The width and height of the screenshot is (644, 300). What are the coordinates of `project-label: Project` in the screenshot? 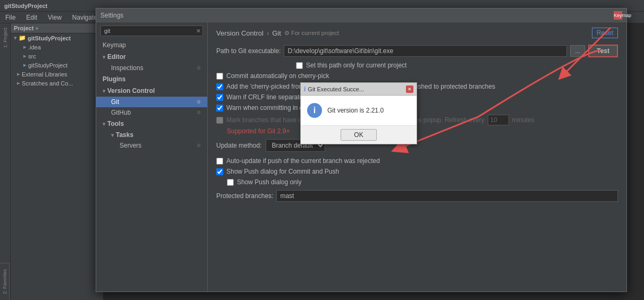 It's located at (23, 28).